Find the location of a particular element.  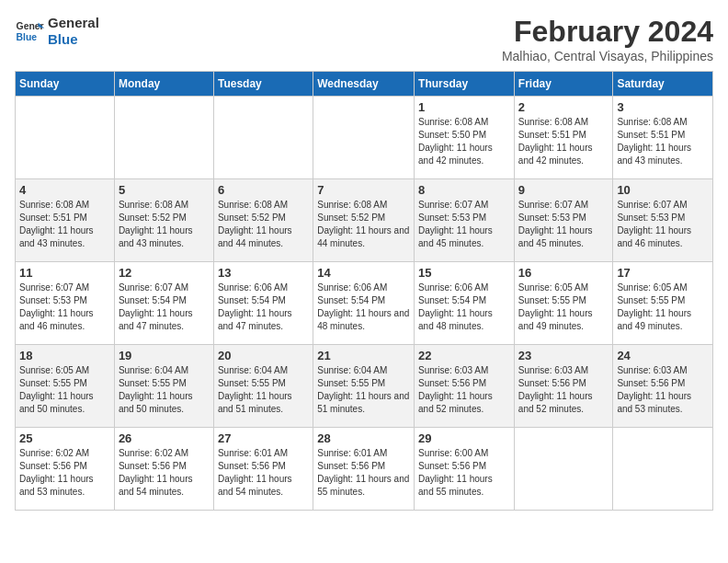

calendar-cell: 12Sunrise: 6:07 AMSunset: 5:54 PMDayligh… is located at coordinates (164, 304).